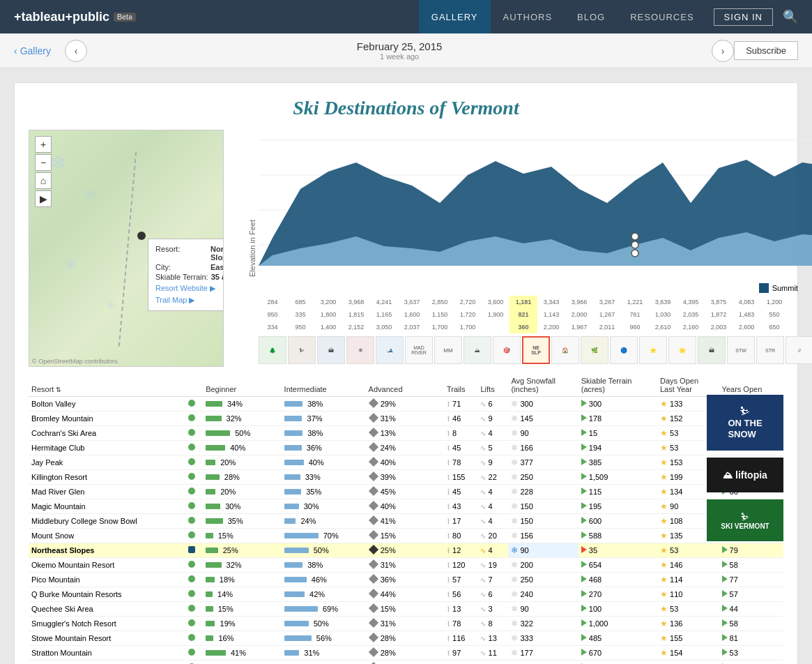  Describe the element at coordinates (406, 536) in the screenshot. I see `table-row: Mount Snow 15% 70% 15% ⌇ 80 ∿ 20 ❄ 156 5…` at that location.